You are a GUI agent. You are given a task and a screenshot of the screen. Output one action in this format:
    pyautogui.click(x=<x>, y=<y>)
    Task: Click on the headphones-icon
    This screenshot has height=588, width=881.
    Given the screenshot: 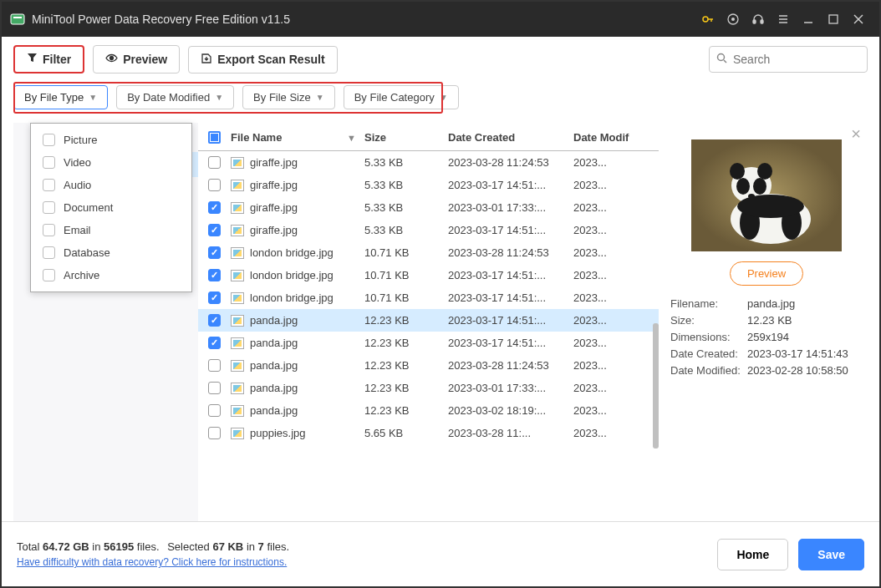 What is the action you would take?
    pyautogui.click(x=758, y=19)
    